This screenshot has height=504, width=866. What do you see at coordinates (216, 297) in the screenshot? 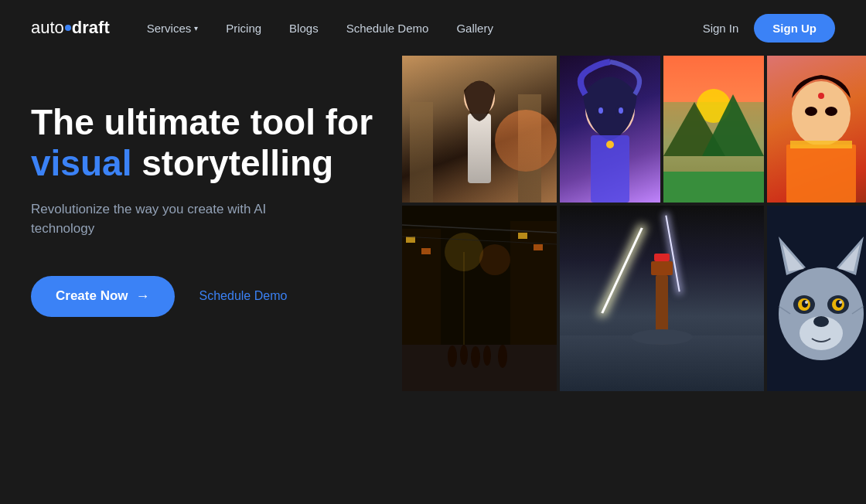
I see `hero-actions: Create Now → Schedule Demo` at bounding box center [216, 297].